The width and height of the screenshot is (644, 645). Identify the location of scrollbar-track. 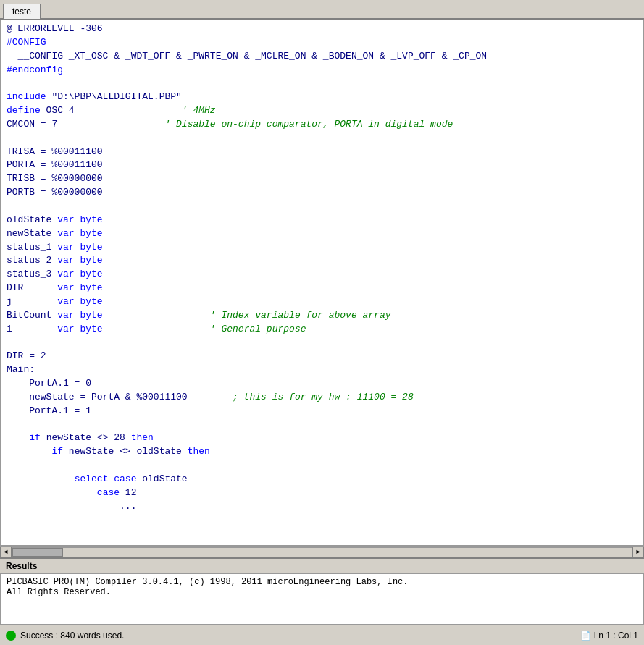
(322, 552).